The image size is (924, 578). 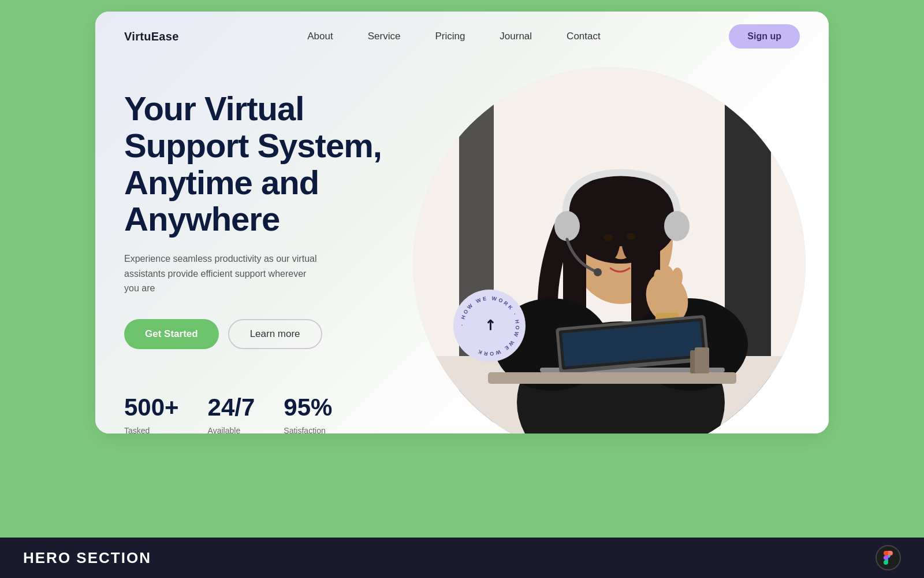 I want to click on signup-button: Sign up, so click(x=765, y=36).